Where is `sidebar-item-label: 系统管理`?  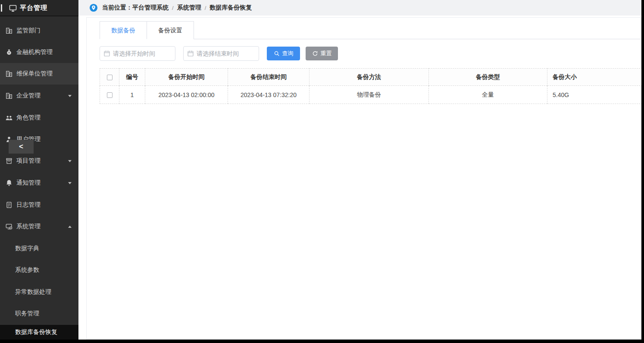
sidebar-item-label: 系统管理 is located at coordinates (42, 227).